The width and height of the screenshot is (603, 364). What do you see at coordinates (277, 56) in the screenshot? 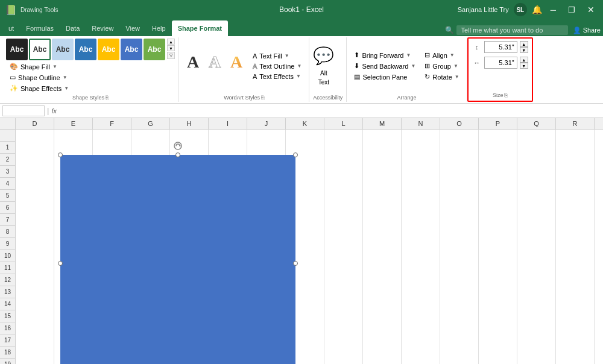
I see `text-fill-button: A Text Fill ▼` at bounding box center [277, 56].